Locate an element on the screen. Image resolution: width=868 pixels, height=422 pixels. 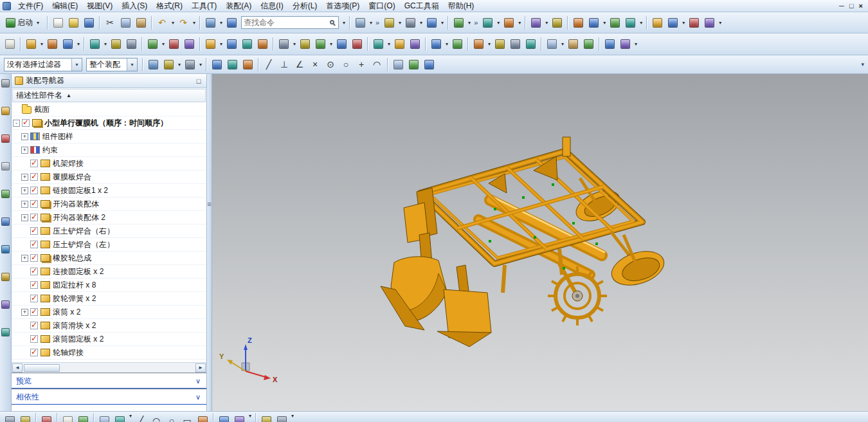
command-finder-box is located at coordinates (290, 23).